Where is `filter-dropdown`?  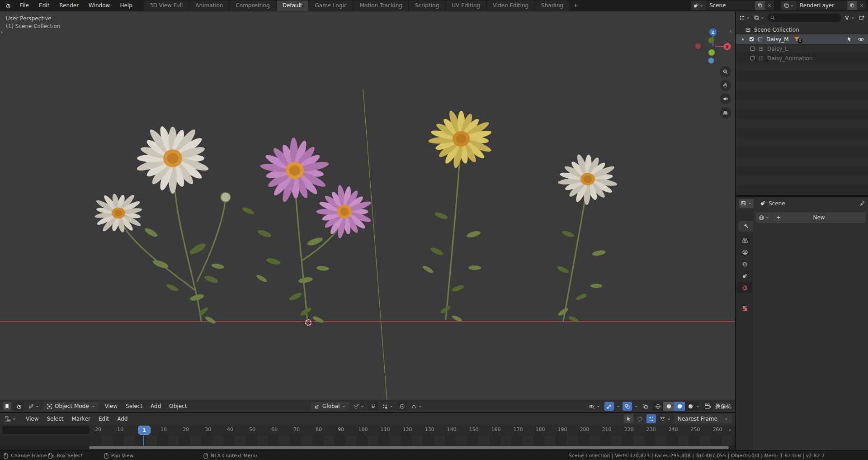
filter-dropdown is located at coordinates (665, 419).